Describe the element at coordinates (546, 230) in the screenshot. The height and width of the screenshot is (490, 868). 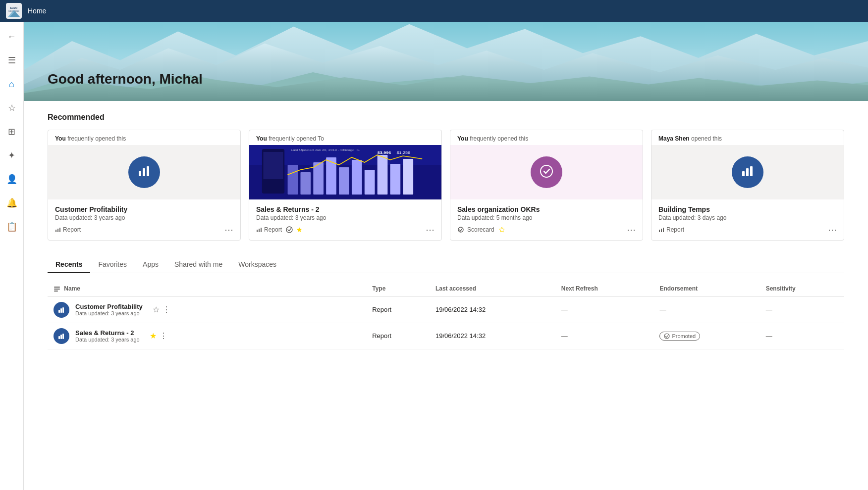
I see `card-3-meta: Scorecard ⋯` at that location.